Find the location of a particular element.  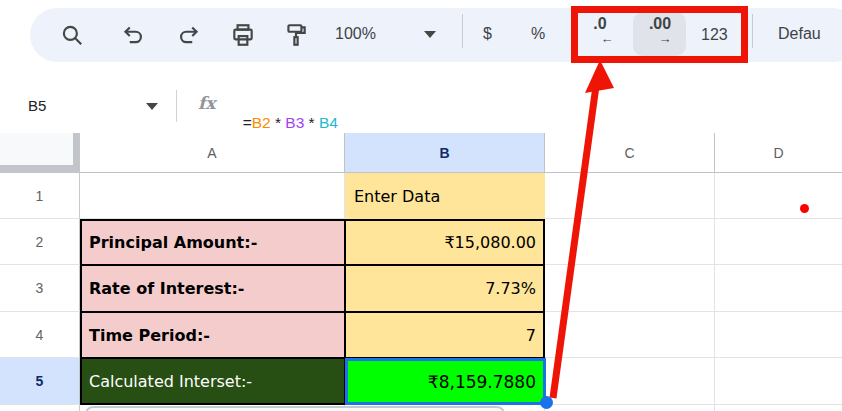

formula-token: B3 is located at coordinates (294, 122).